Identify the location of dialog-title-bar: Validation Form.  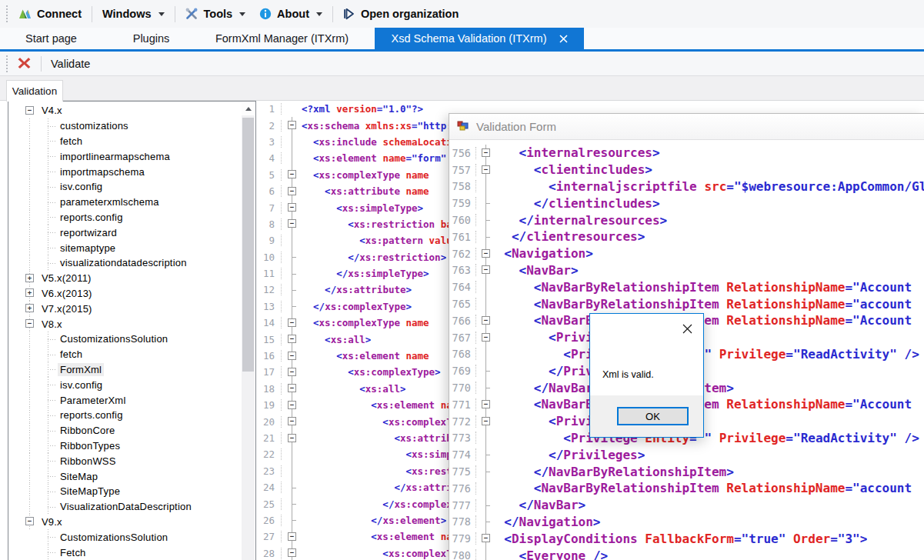
(686, 127).